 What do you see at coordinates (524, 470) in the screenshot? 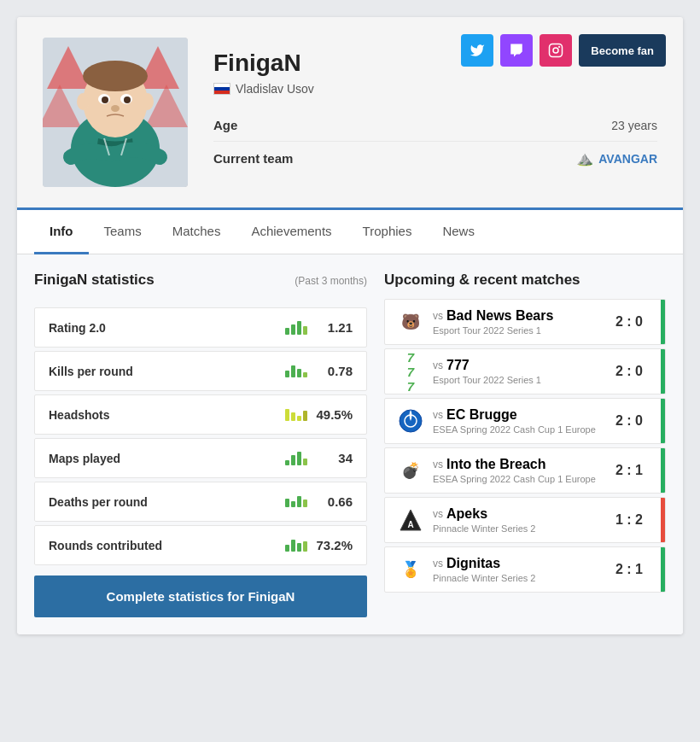
I see `match-info-3: vs Into the Breach ESEA Spring 2022 Cash…` at bounding box center [524, 470].